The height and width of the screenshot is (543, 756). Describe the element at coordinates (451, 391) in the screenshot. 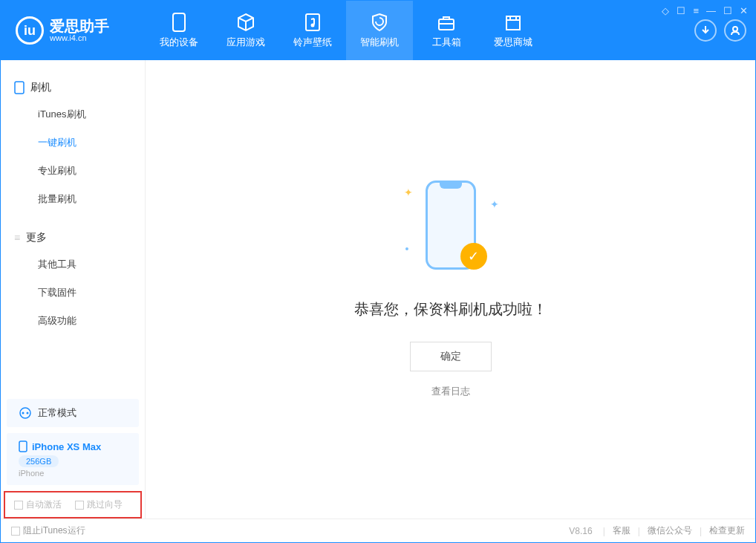

I see `view-log-link: 查看日志` at that location.